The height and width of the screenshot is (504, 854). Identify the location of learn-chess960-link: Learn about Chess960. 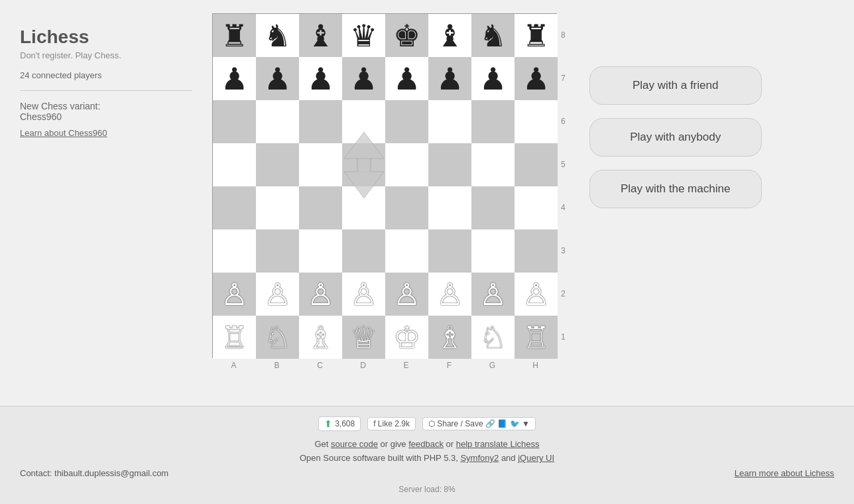
(64, 133).